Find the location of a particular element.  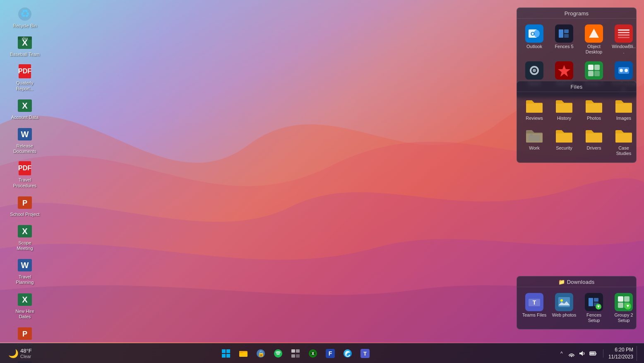

weather-text: 48°F Clear is located at coordinates (26, 353).